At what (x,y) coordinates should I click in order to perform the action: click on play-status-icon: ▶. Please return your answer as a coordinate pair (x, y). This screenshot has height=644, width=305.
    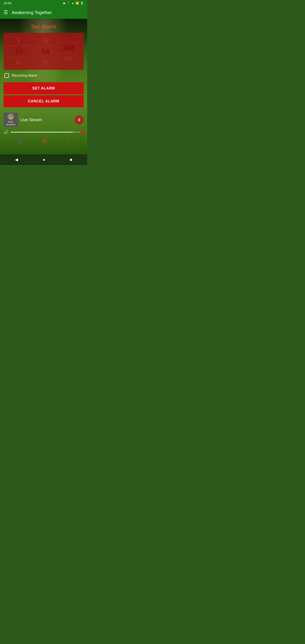
    Looking at the image, I should click on (64, 3).